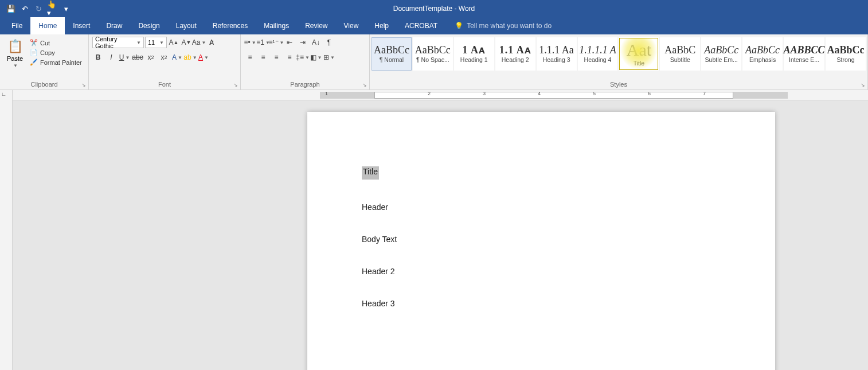 Image resolution: width=868 pixels, height=370 pixels. What do you see at coordinates (305, 85) in the screenshot?
I see `group-label-paragraph: Paragraph↘` at bounding box center [305, 85].